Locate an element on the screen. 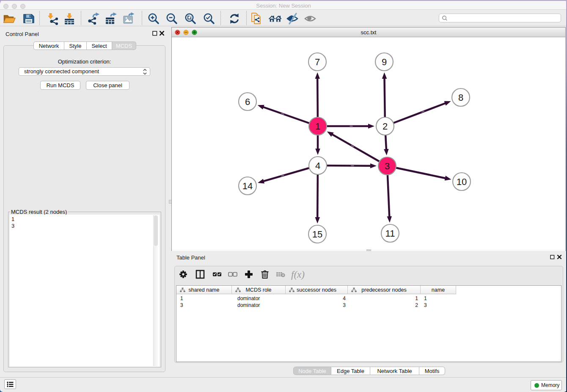 Image resolution: width=567 pixels, height=392 pixels. svg-text: 1 is located at coordinates (318, 126).